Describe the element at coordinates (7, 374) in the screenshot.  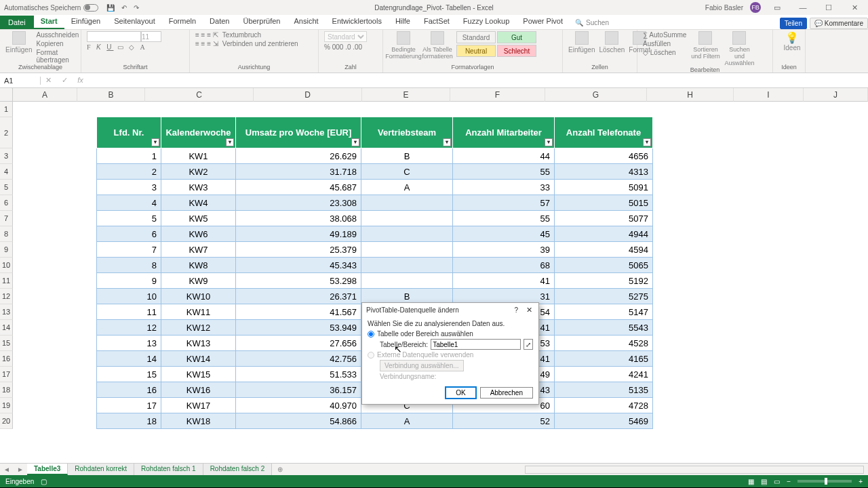
I see `row-header: 17` at that location.